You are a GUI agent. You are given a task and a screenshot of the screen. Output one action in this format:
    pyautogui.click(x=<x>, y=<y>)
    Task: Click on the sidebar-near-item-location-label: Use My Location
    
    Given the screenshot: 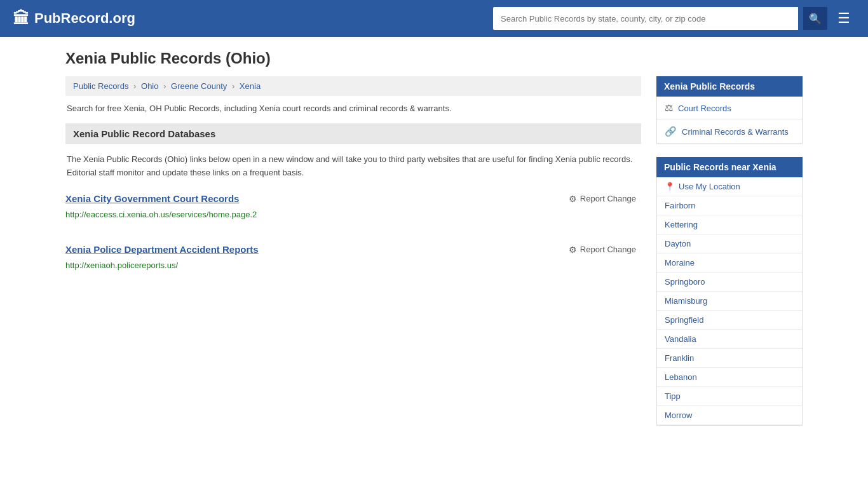 What is the action you would take?
    pyautogui.click(x=709, y=187)
    